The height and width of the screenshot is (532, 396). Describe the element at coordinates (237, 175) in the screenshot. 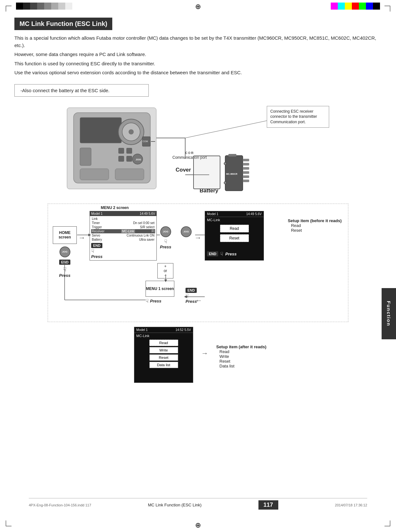

I see `esc-device: MC-960CR` at that location.